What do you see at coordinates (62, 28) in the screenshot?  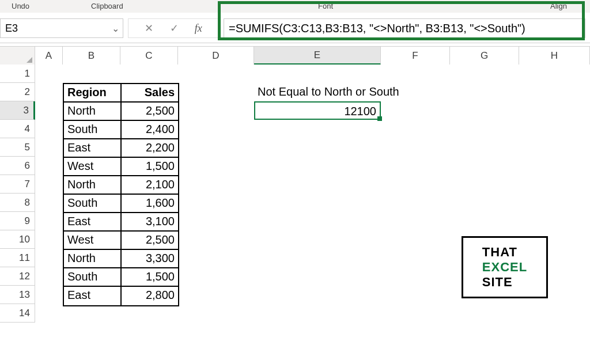 I see `name-box: E3 ⌄` at bounding box center [62, 28].